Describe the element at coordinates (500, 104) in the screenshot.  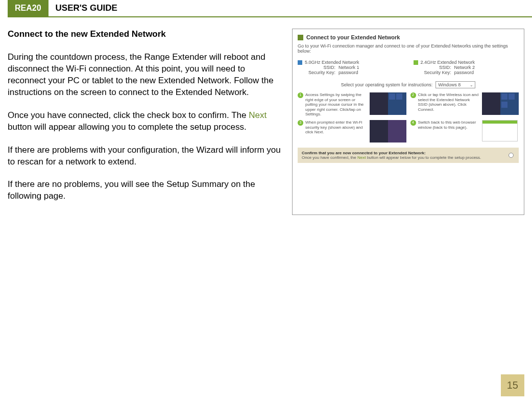
I see `step-2-thumb` at that location.